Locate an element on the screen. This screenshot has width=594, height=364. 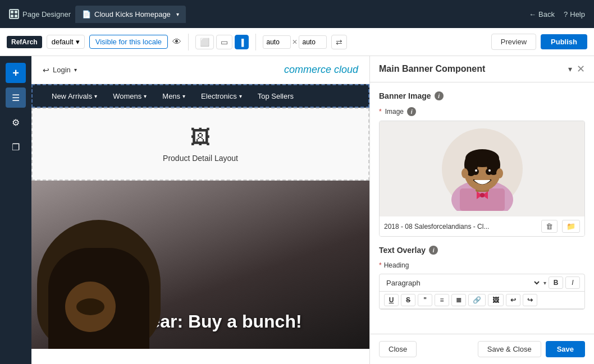
trash-icon: 🗑 is located at coordinates (549, 227).